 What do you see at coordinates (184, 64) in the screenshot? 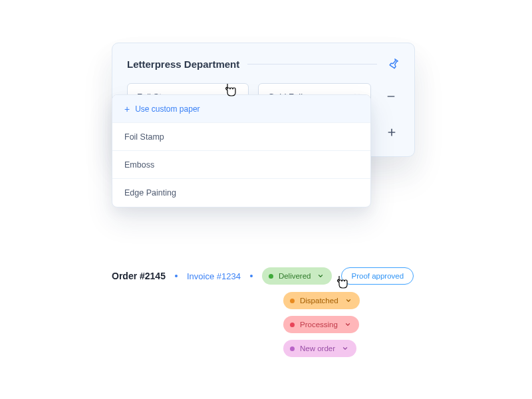
I see `card-title: Letterpress Department` at bounding box center [184, 64].